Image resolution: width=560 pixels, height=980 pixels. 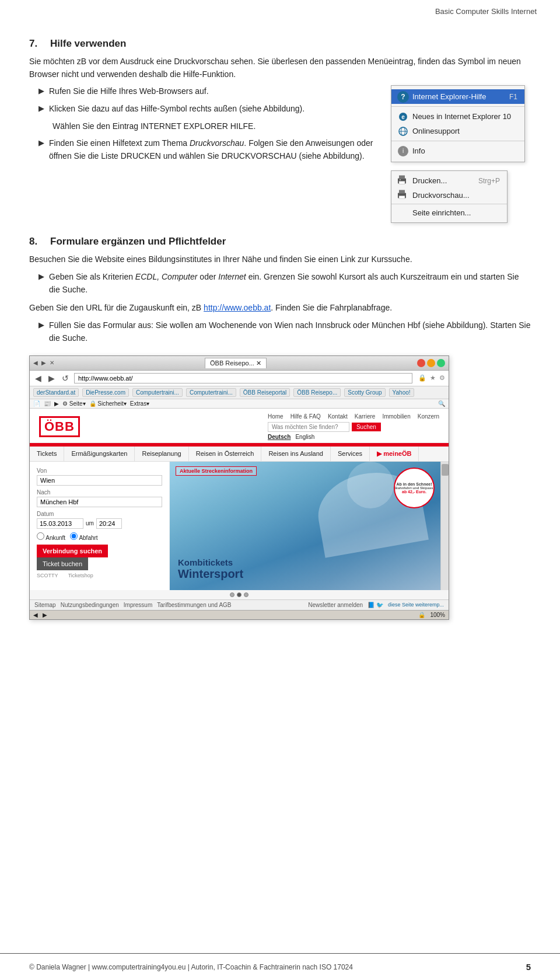 What do you see at coordinates (36, 242) in the screenshot?
I see `section8-number: 8.` at bounding box center [36, 242].